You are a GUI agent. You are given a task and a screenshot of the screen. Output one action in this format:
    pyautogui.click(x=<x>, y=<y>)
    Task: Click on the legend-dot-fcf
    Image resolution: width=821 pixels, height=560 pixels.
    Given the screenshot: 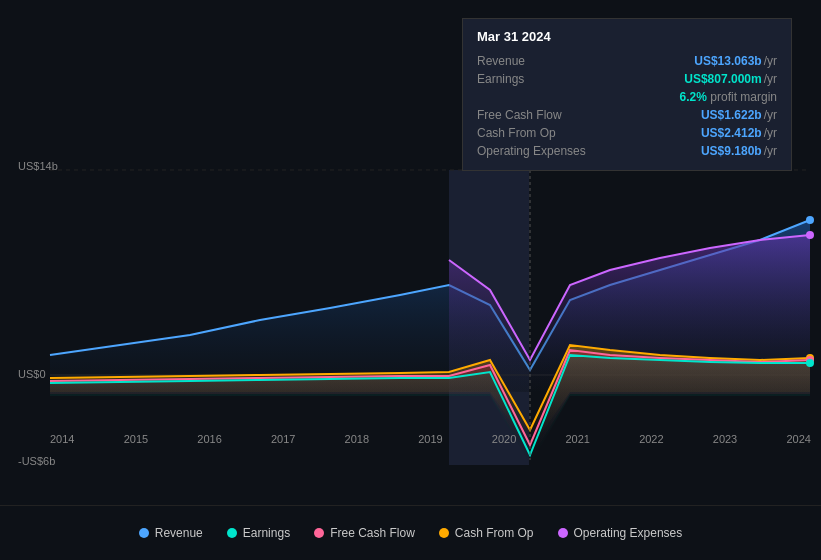 What is the action you would take?
    pyautogui.click(x=319, y=533)
    